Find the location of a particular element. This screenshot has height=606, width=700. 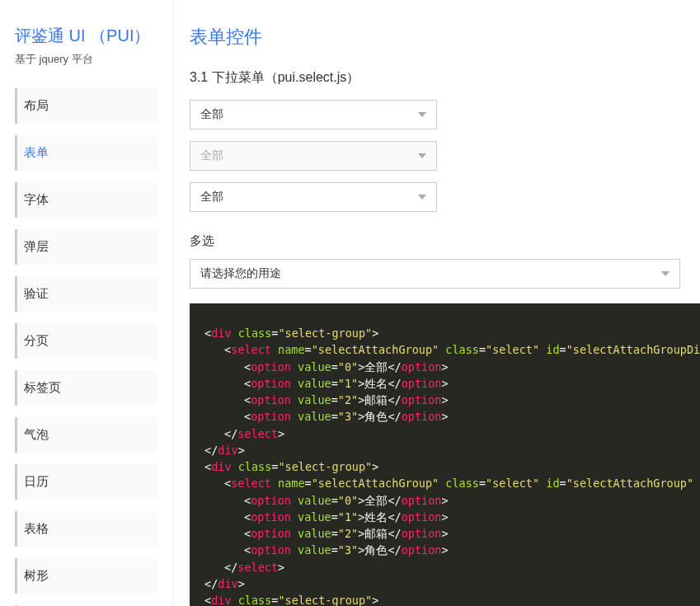

select-placeholder: 请选择您的用途 is located at coordinates (241, 274).